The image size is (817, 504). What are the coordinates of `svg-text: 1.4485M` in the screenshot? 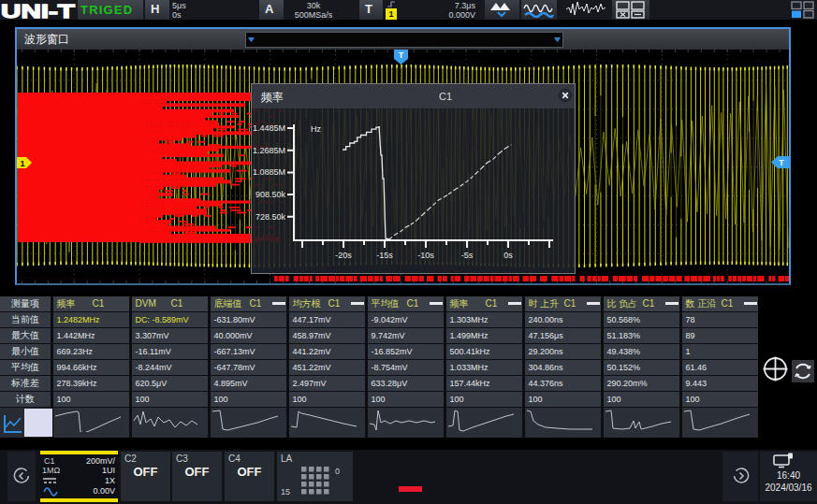 It's located at (270, 128).